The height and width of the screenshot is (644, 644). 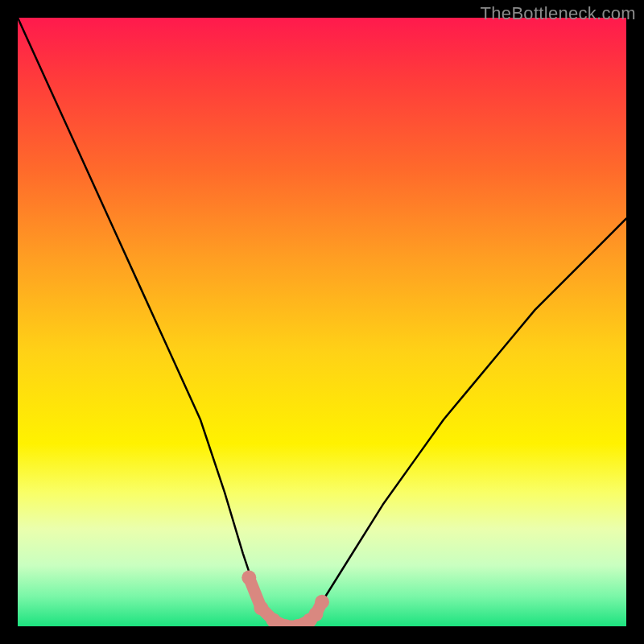 I want to click on watermark-text: TheBottleneck.com, so click(x=559, y=14).